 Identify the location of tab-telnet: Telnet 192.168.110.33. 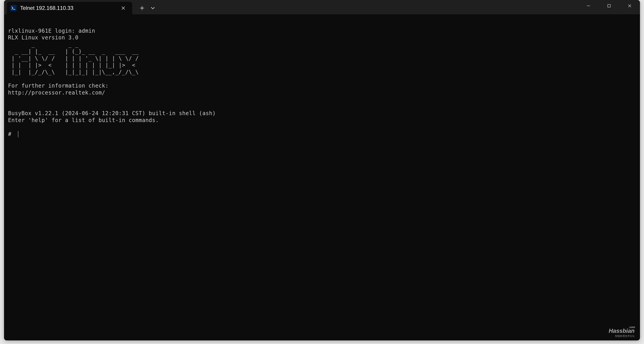
(70, 8).